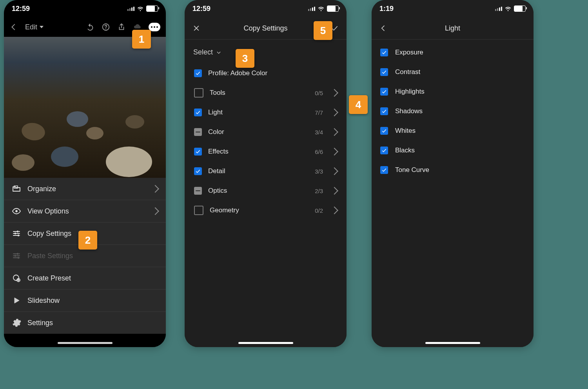 The height and width of the screenshot is (389, 588). I want to click on item-count: 0/2, so click(319, 211).